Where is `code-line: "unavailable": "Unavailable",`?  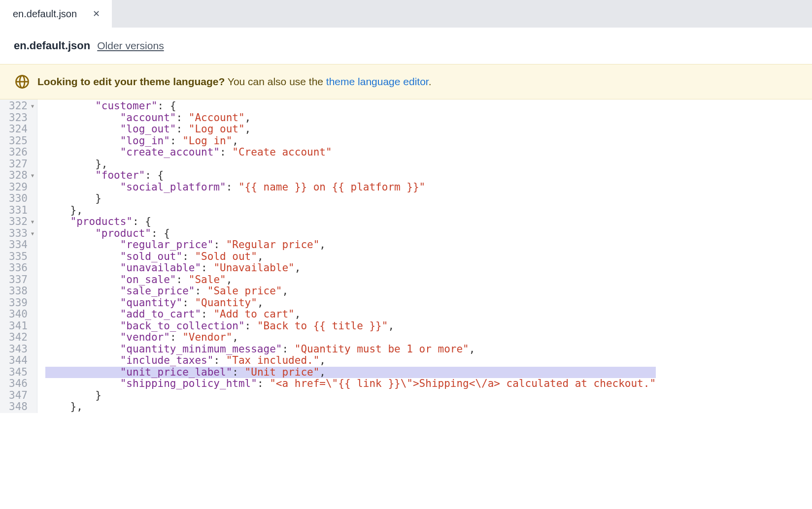 code-line: "unavailable": "Unavailable", is located at coordinates (351, 268).